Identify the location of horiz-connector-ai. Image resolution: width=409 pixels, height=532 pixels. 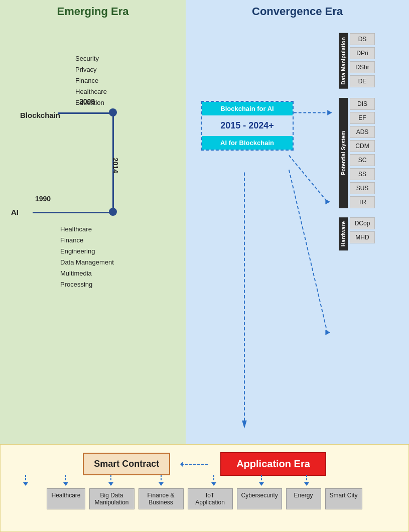
(73, 213).